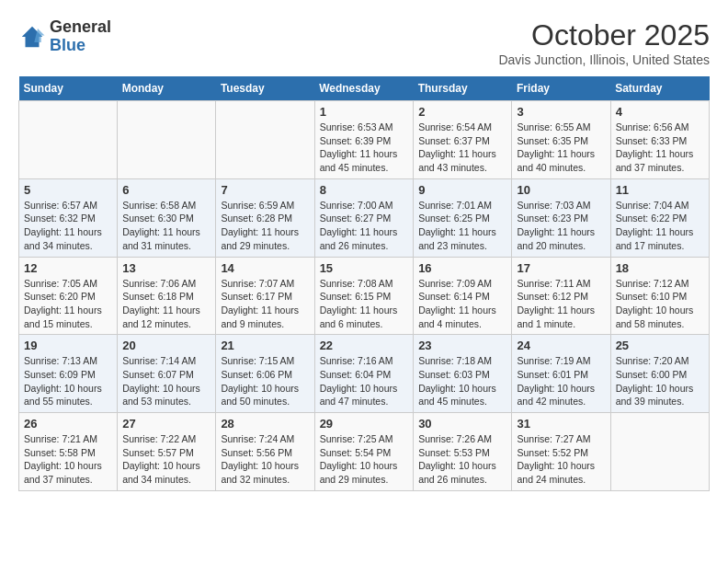 This screenshot has height=563, width=728. What do you see at coordinates (68, 226) in the screenshot?
I see `day-info: Sunrise: 6:57 AM Sunset: 6:32 PM Dayligh…` at bounding box center [68, 226].